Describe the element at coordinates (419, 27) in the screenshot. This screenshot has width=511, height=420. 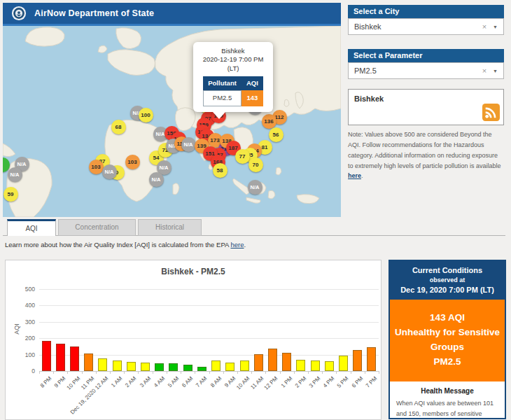
I see `city-select-value: Bishkek` at that location.